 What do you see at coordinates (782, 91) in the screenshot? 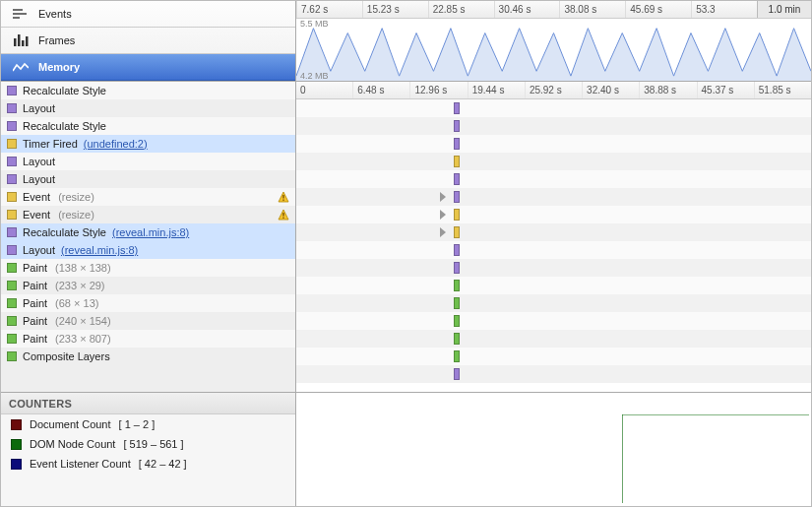
I see `tl-tick: 51.85 s` at bounding box center [782, 91].